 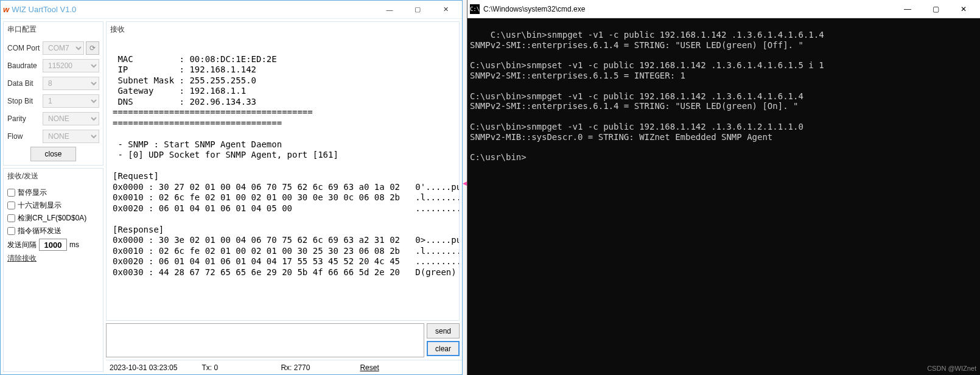 I want to click on splitter-handle, so click(x=465, y=188).